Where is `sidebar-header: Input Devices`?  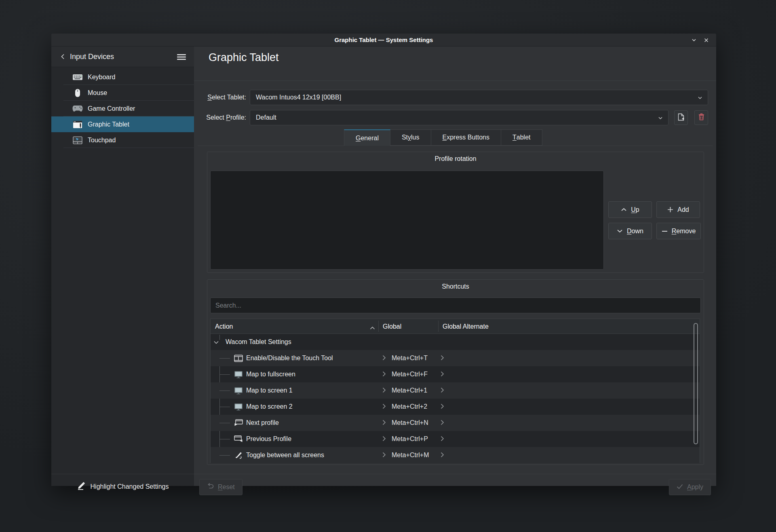 sidebar-header: Input Devices is located at coordinates (123, 57).